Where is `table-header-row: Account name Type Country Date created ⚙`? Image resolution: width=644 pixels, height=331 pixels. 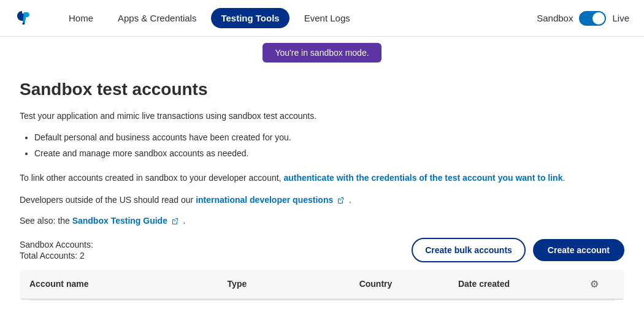
table-header-row: Account name Type Country Date created ⚙ is located at coordinates (322, 284).